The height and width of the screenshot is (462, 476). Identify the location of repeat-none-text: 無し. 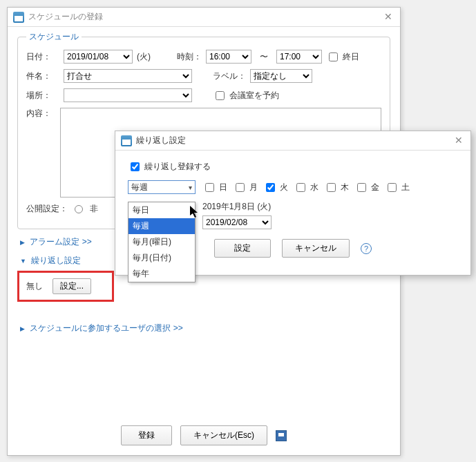
(35, 286).